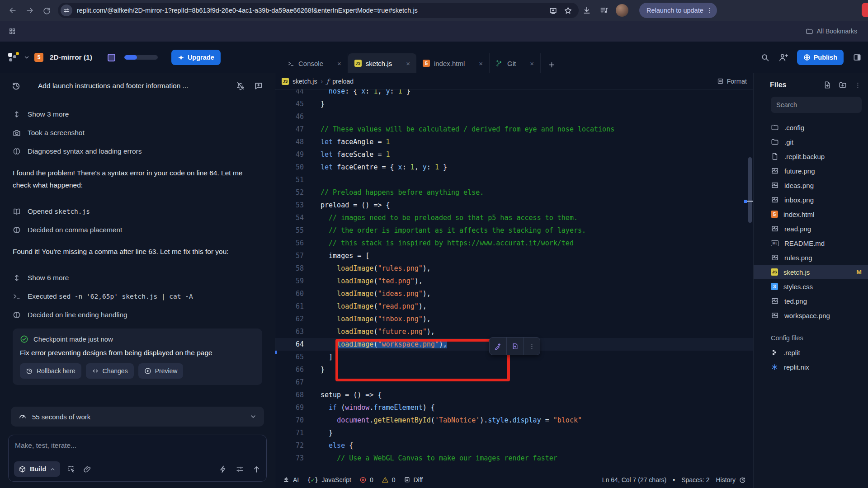 The image size is (868, 488). Describe the element at coordinates (811, 258) in the screenshot. I see `file-item-rules-png: rules.png` at that location.